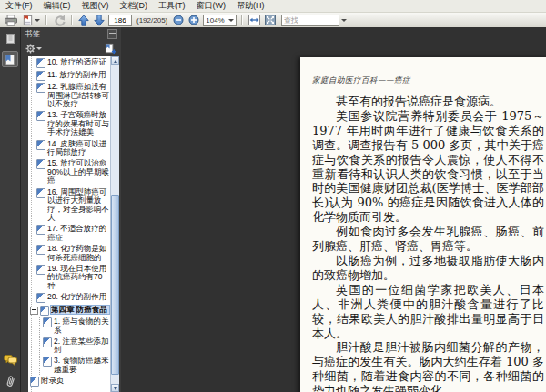 This screenshot has height=392, width=546. Describe the element at coordinates (69, 224) in the screenshot. I see `bookmarks-tree: 10. 放疗的适应证 11. 放疗的副作用 12. 乳腺癌如没有周围淋巴结转移可…` at that location.